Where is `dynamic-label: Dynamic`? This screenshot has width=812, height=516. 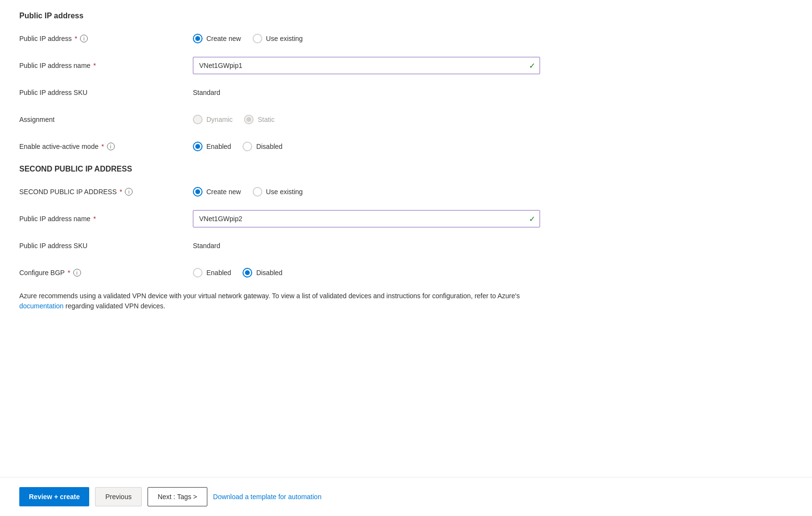 dynamic-label: Dynamic is located at coordinates (219, 119).